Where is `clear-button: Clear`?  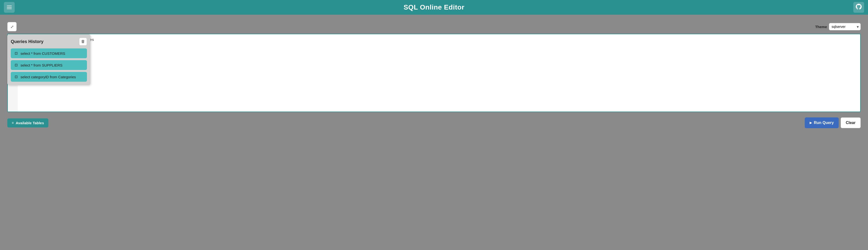 clear-button: Clear is located at coordinates (850, 123).